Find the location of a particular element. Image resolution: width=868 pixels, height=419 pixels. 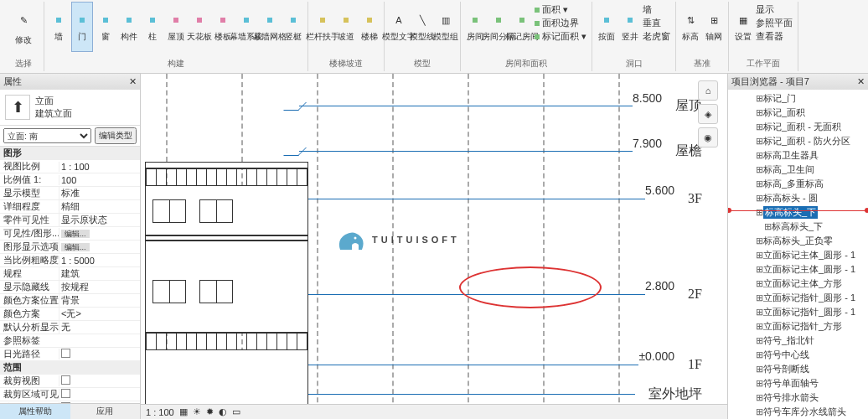

property-value: 显示原状态 is located at coordinates (99, 220).